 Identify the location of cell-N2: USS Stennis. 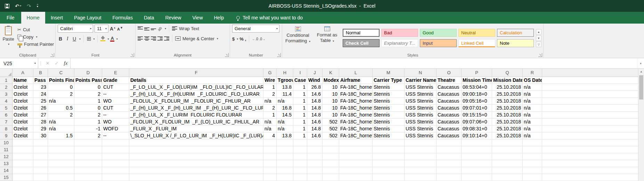
(421, 87).